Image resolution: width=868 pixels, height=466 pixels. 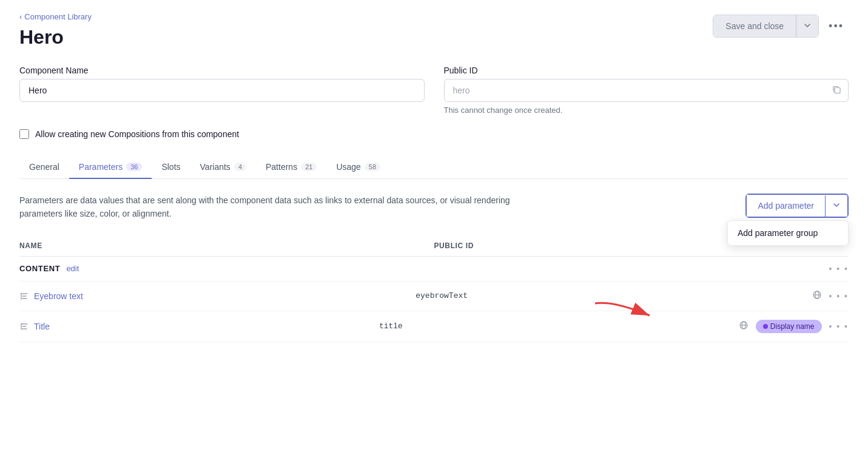 I want to click on param-title-more: • • •, so click(x=839, y=326).